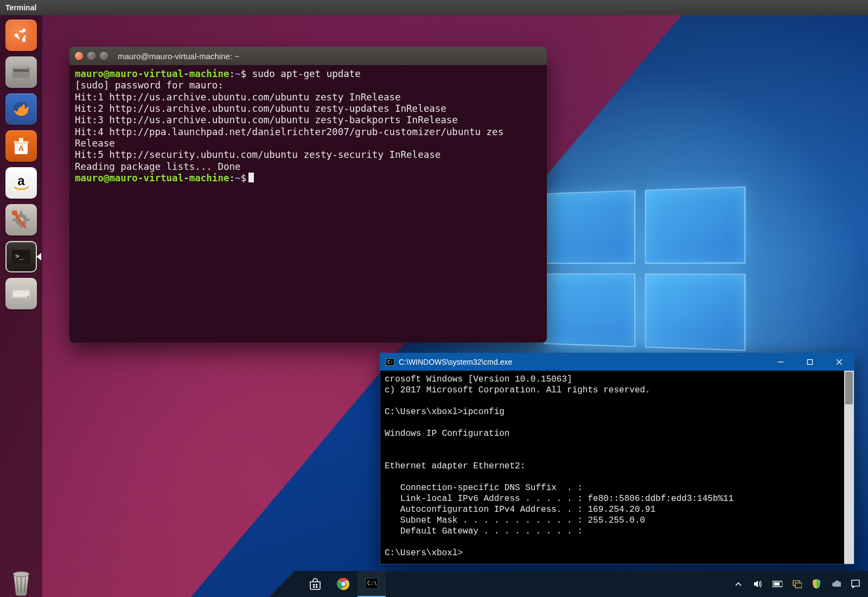  Describe the element at coordinates (21, 220) in the screenshot. I see `launcher-settings-icon` at that location.